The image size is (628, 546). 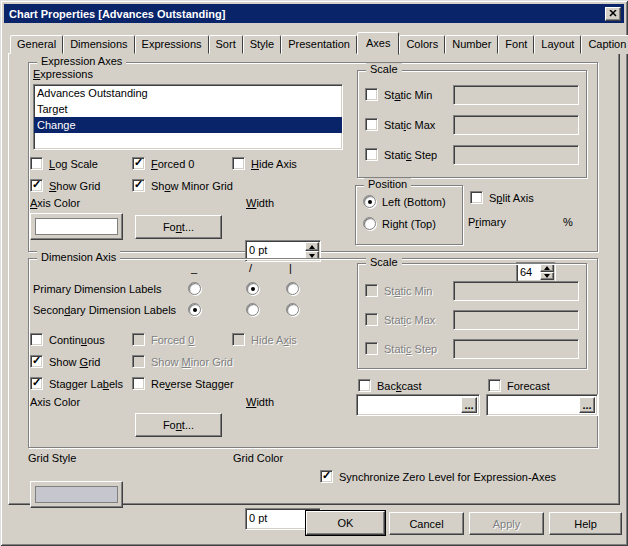 I want to click on primary-label: Primary, so click(x=487, y=222).